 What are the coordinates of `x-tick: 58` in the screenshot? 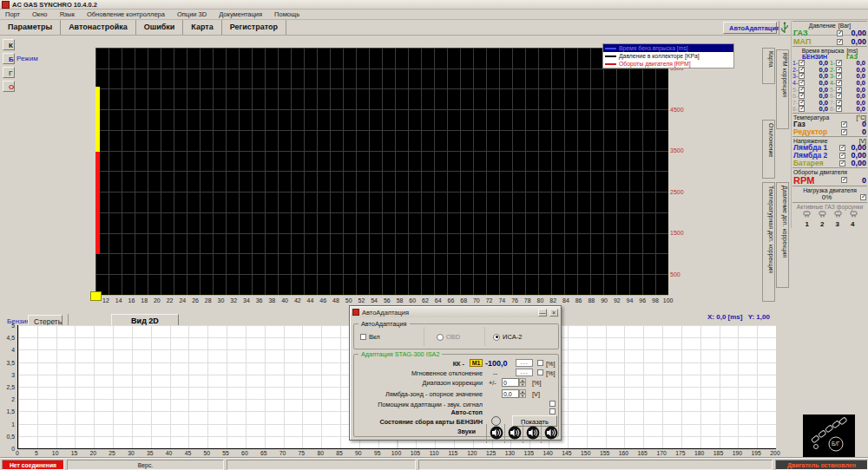 It's located at (400, 300).